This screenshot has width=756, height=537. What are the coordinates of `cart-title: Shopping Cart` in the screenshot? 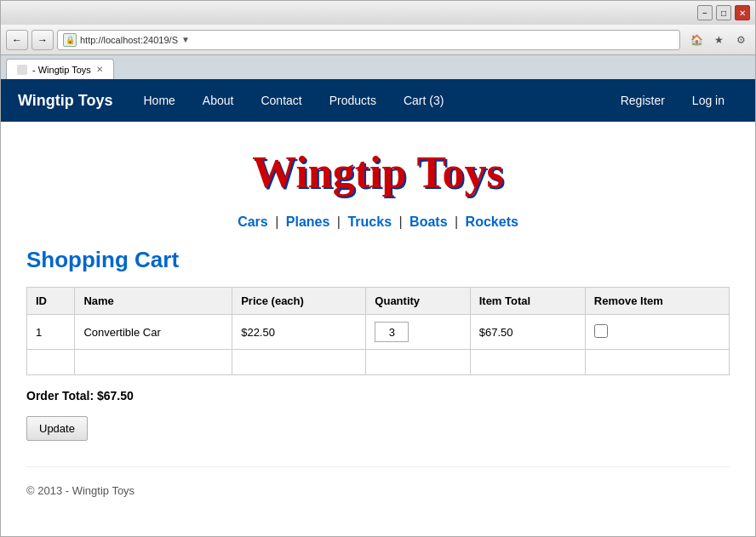 It's located at (378, 260).